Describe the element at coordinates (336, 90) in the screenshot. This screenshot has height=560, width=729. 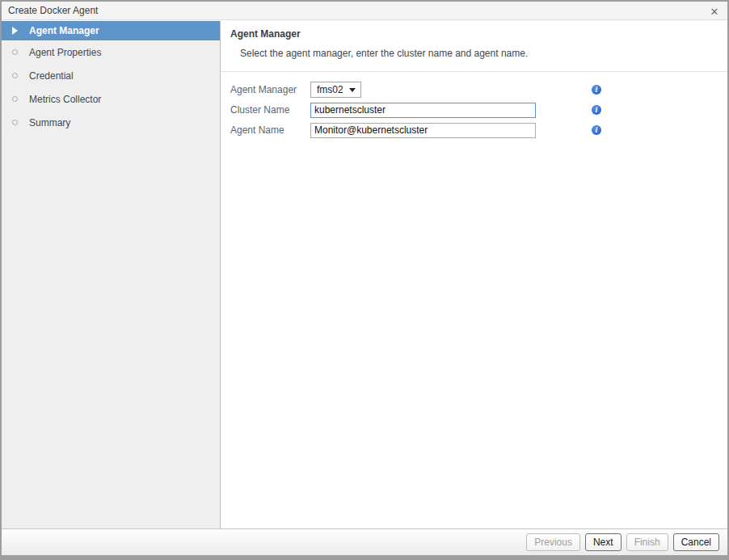
I see `agent-manager-dropdown: fms02` at that location.